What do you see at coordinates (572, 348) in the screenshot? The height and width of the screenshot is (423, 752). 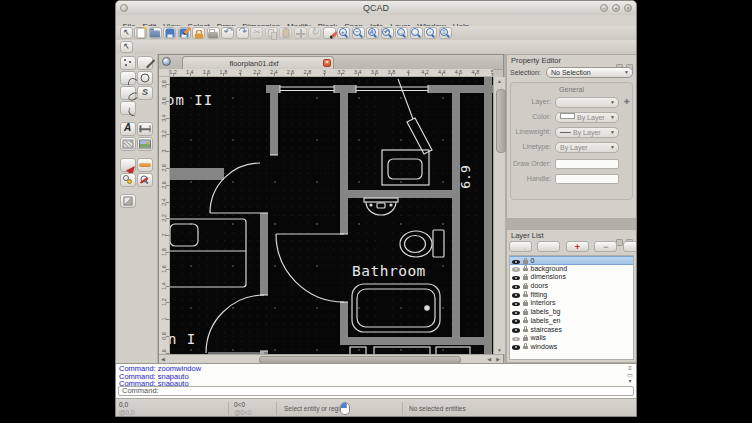 I see `layer-row-windows: windows` at bounding box center [572, 348].